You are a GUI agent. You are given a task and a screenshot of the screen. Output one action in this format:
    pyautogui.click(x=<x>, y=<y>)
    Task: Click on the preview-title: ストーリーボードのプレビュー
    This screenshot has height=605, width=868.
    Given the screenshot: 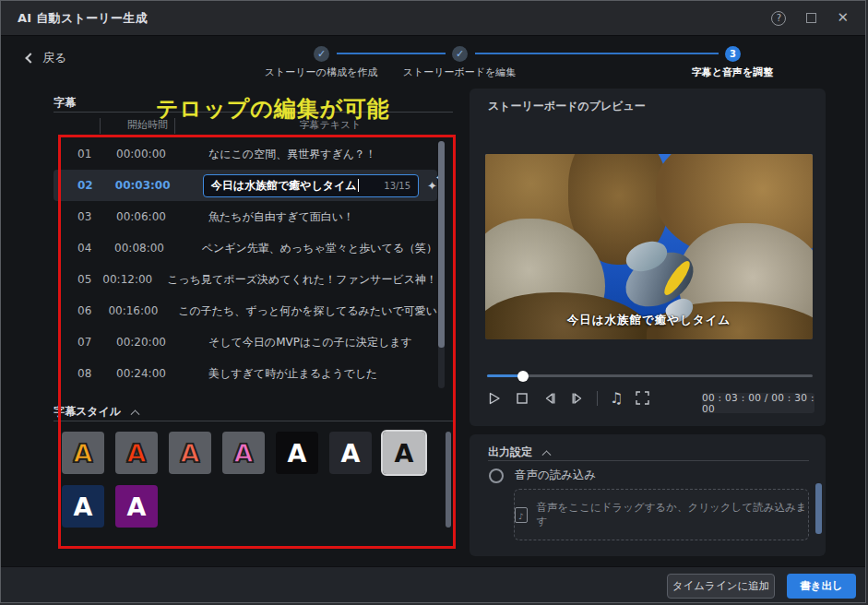 What is the action you would take?
    pyautogui.click(x=566, y=107)
    